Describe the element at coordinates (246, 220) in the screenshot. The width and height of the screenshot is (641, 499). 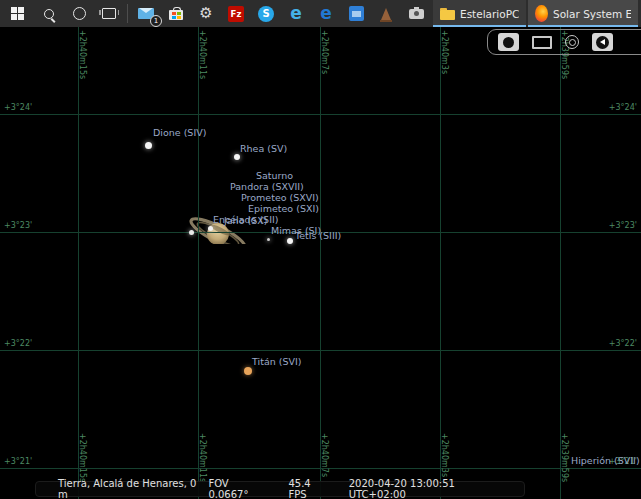
I see `label-jano: Jano (SX)` at that location.